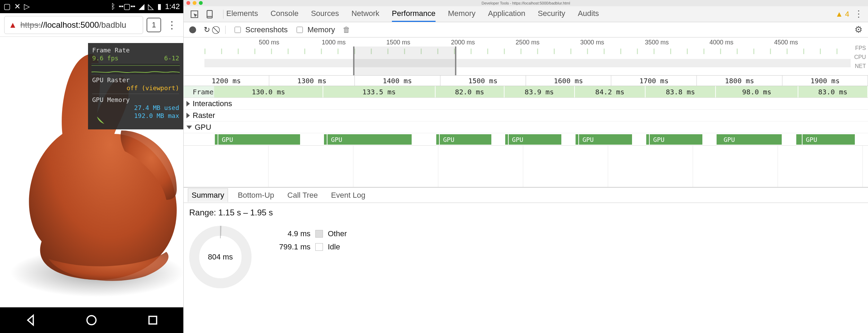  What do you see at coordinates (526, 213) in the screenshot?
I see `range-text: Range: 1.15 s – 1.95 s` at bounding box center [526, 213].